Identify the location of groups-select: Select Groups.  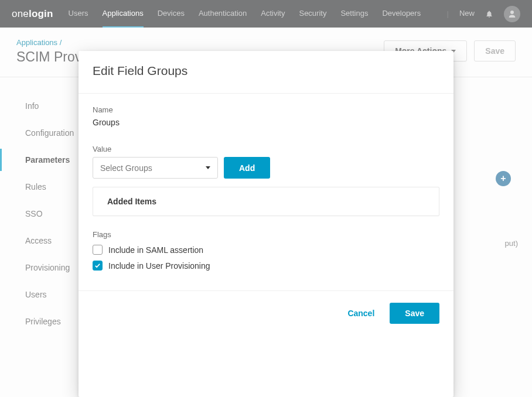
(155, 167).